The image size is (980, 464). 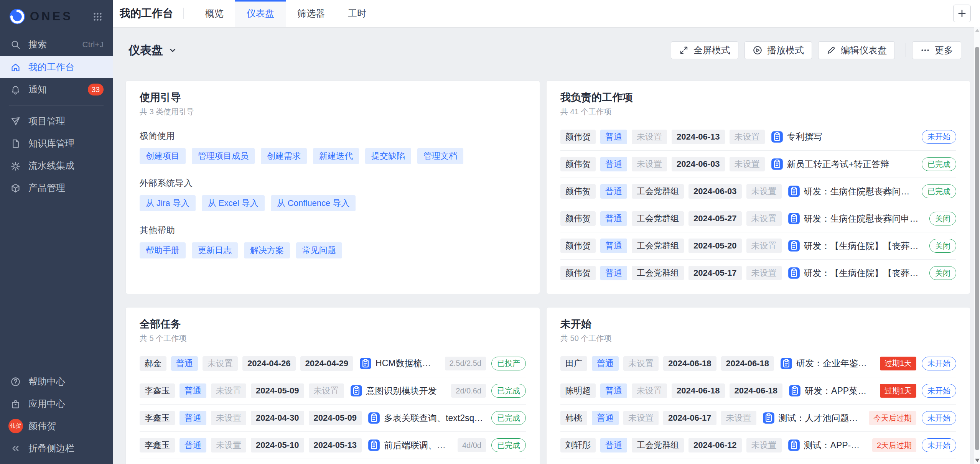 What do you see at coordinates (758, 364) in the screenshot?
I see `work-item-row: 田广普通未设置2024-06-182024-06-18研发：企业年鉴权限修改过期…` at bounding box center [758, 364].